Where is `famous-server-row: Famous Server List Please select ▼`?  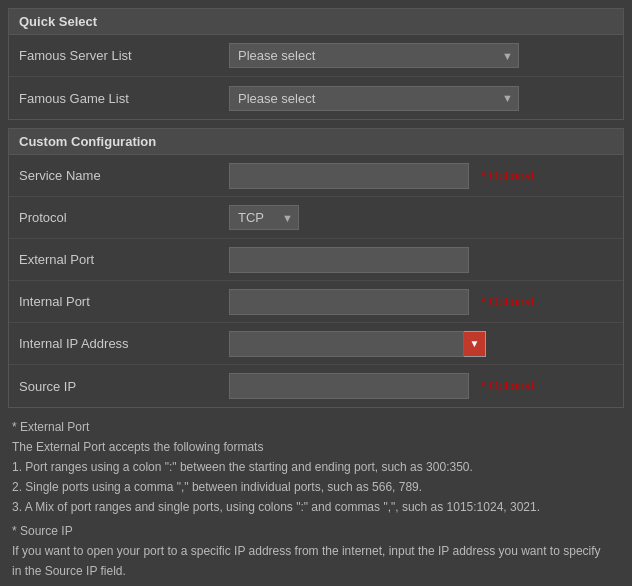
famous-server-row: Famous Server List Please select ▼ is located at coordinates (316, 56).